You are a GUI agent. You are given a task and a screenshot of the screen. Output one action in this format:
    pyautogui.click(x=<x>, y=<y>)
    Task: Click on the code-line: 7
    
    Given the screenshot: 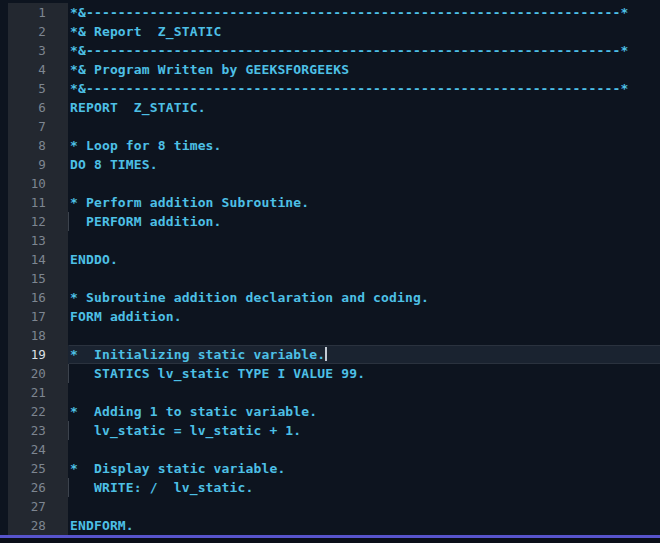 What is the action you would take?
    pyautogui.click(x=330, y=126)
    